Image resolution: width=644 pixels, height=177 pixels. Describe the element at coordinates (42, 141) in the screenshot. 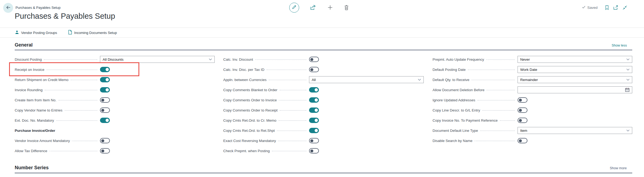

I see `field-label: Vendor Invoice Amount Mandatory` at that location.